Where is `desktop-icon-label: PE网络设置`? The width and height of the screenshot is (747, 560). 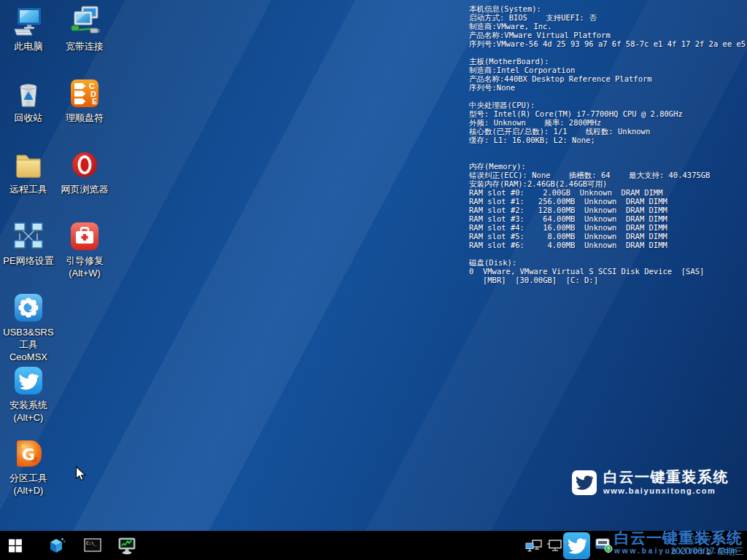 desktop-icon-label: PE网络设置 is located at coordinates (28, 261).